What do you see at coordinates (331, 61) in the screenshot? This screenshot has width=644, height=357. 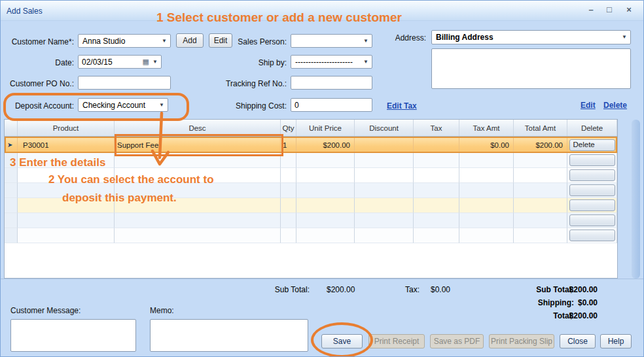 I see `ship-by-select: ---------------------- ▼` at bounding box center [331, 61].